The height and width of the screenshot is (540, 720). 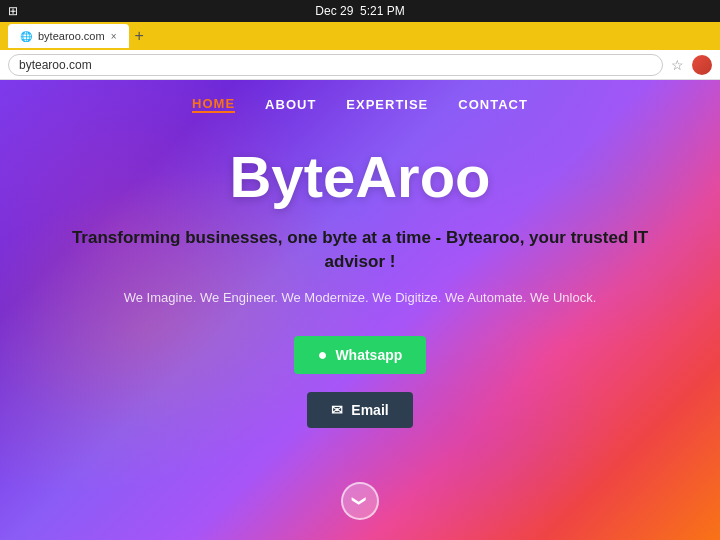 What do you see at coordinates (337, 410) in the screenshot?
I see `email-icon: ✉` at bounding box center [337, 410].